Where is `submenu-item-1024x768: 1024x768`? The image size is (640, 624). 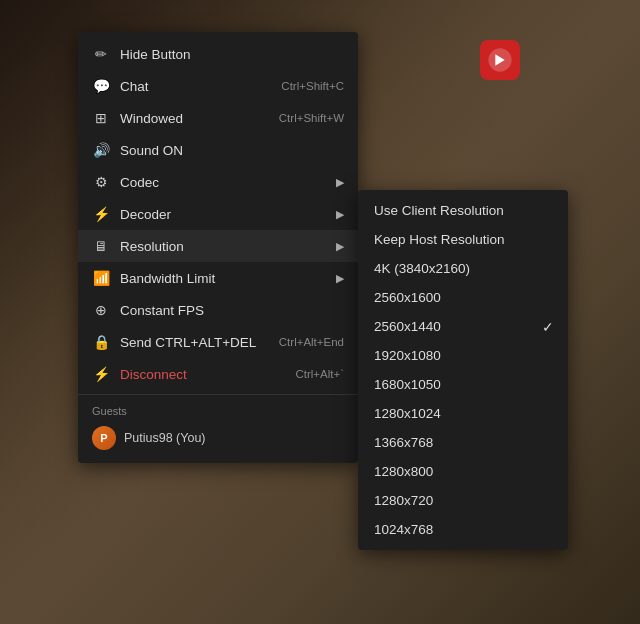 submenu-item-1024x768: 1024x768 is located at coordinates (463, 530).